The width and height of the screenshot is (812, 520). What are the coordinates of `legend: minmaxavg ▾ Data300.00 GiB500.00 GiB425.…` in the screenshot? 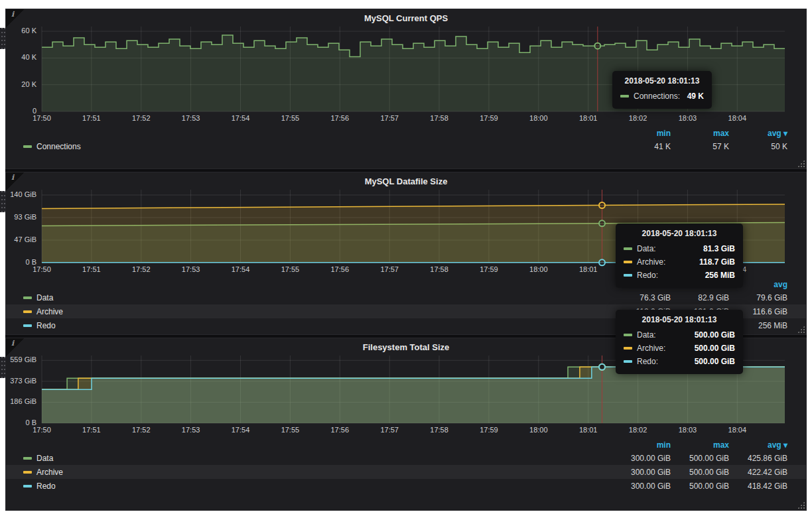 It's located at (406, 467).